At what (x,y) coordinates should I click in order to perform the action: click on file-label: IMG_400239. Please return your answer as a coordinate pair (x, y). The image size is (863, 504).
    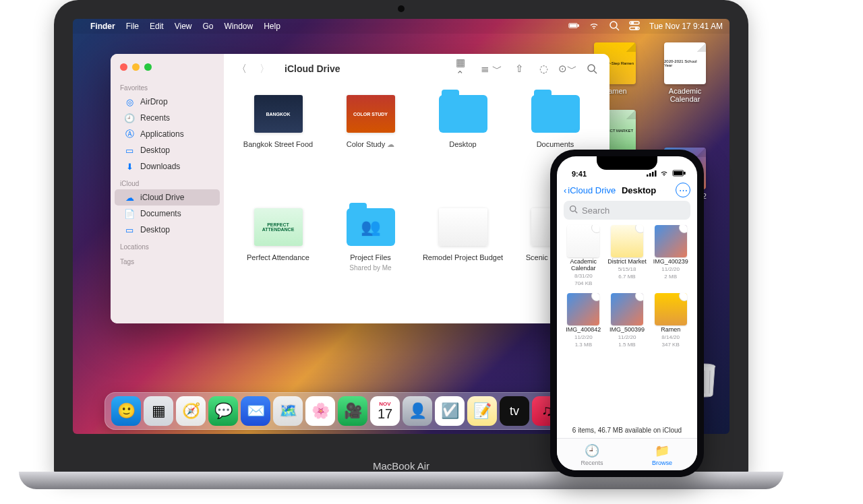
    Looking at the image, I should click on (671, 262).